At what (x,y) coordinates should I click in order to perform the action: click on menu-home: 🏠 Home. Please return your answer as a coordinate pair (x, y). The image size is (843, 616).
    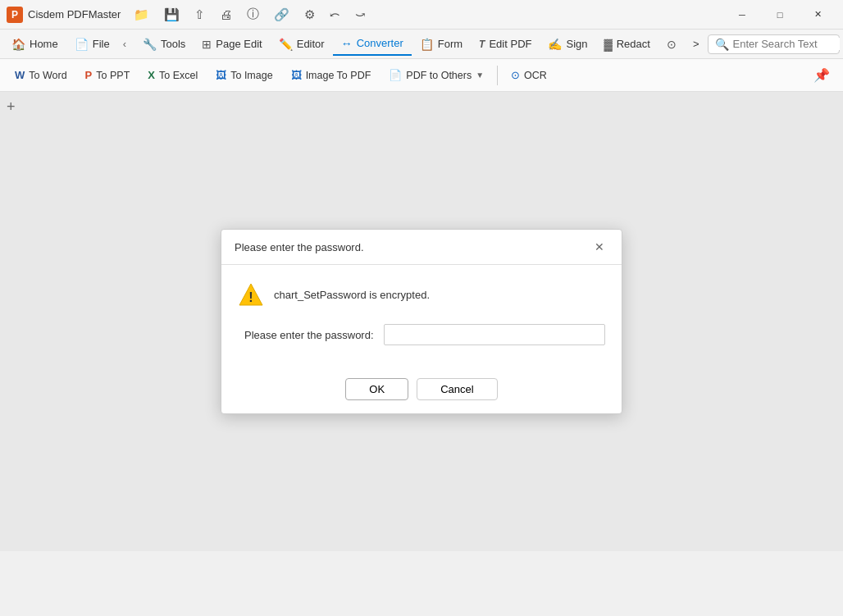
    Looking at the image, I should click on (34, 44).